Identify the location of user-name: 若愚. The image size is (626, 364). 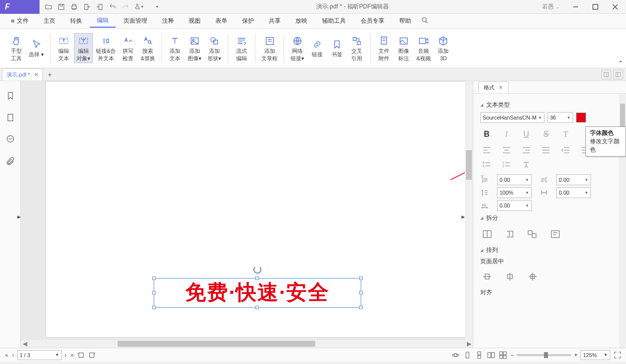
(548, 7).